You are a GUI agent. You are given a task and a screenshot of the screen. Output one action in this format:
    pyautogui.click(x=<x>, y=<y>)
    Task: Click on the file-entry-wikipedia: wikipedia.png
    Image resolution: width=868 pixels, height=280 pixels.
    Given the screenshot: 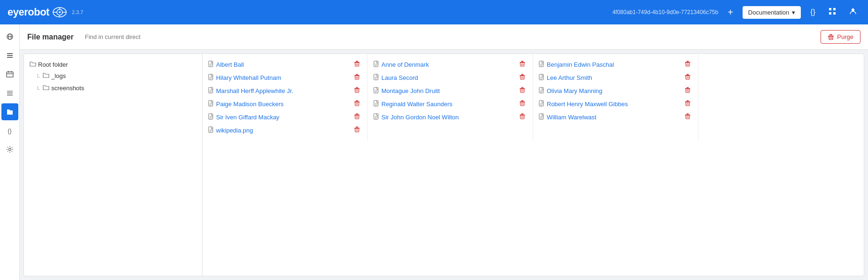 What is the action you would take?
    pyautogui.click(x=285, y=130)
    